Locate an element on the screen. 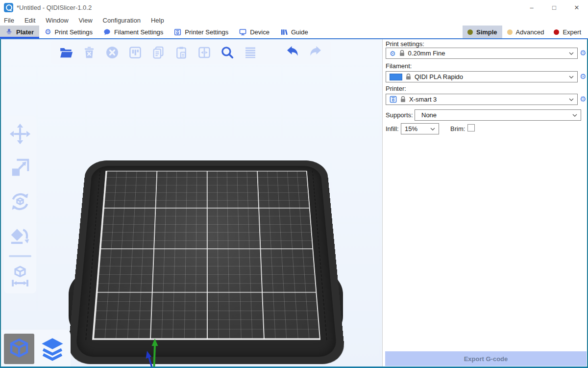  mode-switcher: Simple Advanced Expert is located at coordinates (524, 32).